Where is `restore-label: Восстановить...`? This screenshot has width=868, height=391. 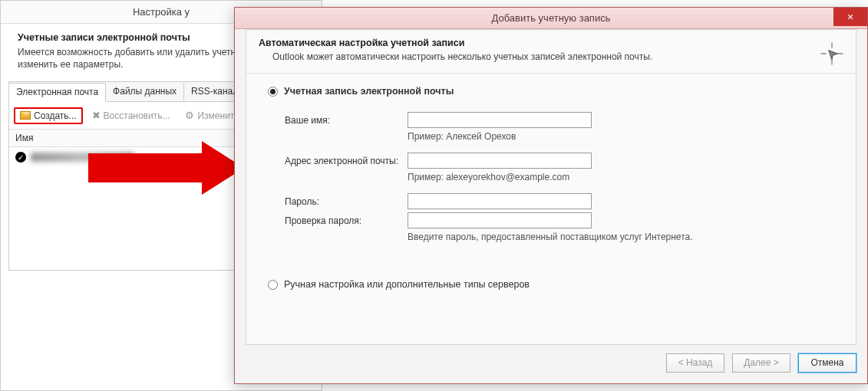
restore-label: Восстановить... is located at coordinates (137, 116).